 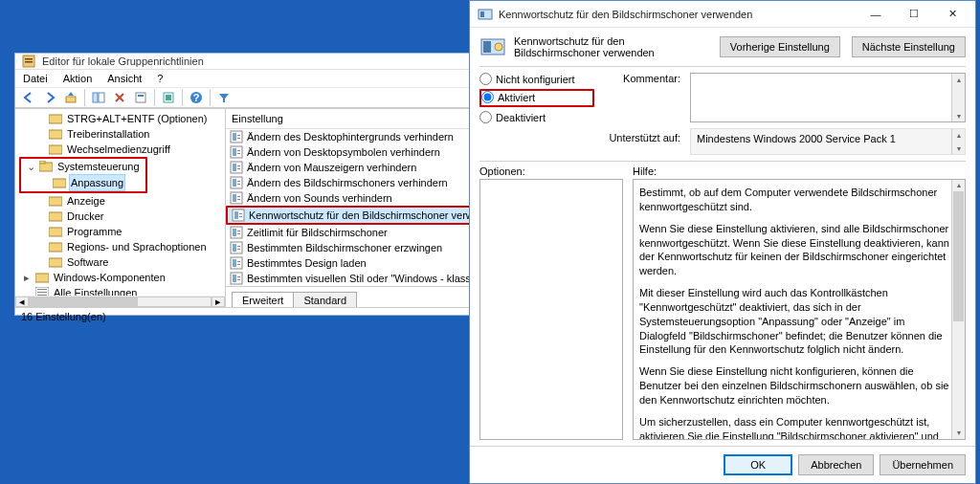 What do you see at coordinates (349, 208) in the screenshot?
I see `policy-list: Ändern des Desktophintergrunds verhinder…` at bounding box center [349, 208].